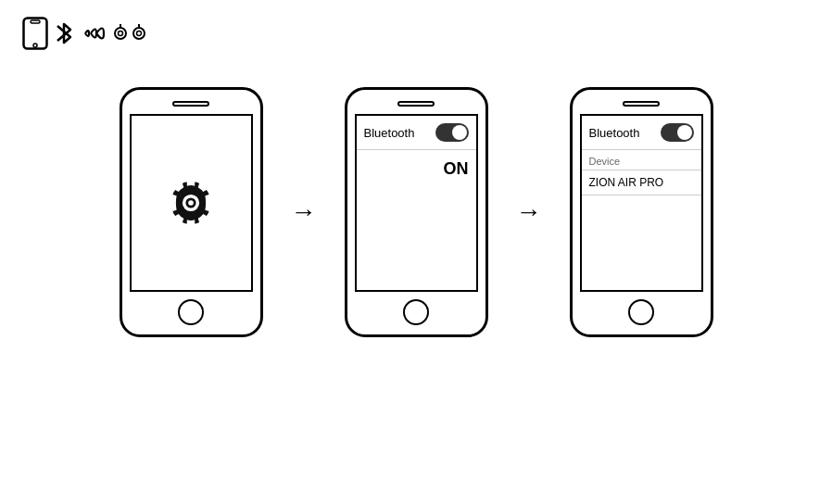  What do you see at coordinates (191, 104) in the screenshot?
I see `phone-1-speaker` at bounding box center [191, 104].